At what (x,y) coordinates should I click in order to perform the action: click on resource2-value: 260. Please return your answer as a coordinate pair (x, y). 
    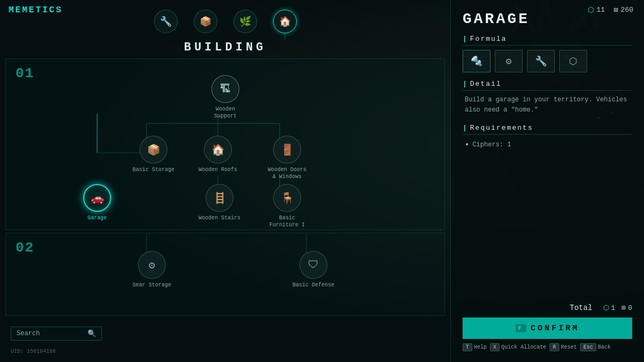
    Looking at the image, I should click on (627, 10).